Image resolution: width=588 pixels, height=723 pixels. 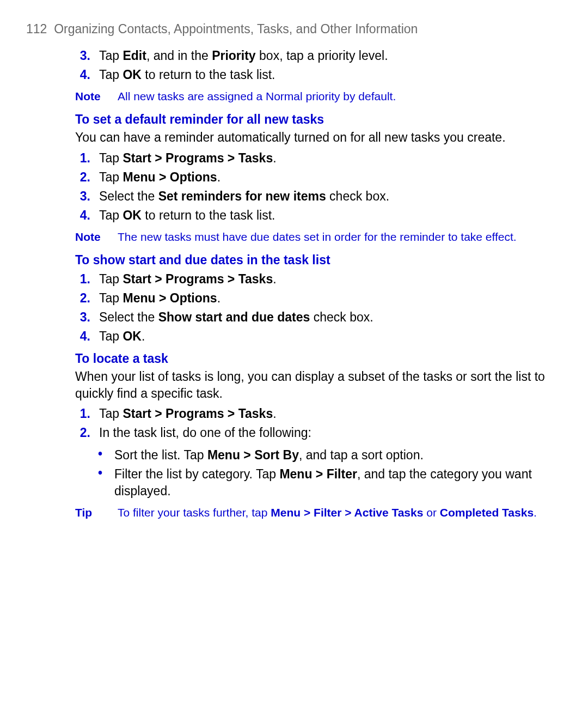 I want to click on step-text: Tap OK., so click(x=322, y=337).